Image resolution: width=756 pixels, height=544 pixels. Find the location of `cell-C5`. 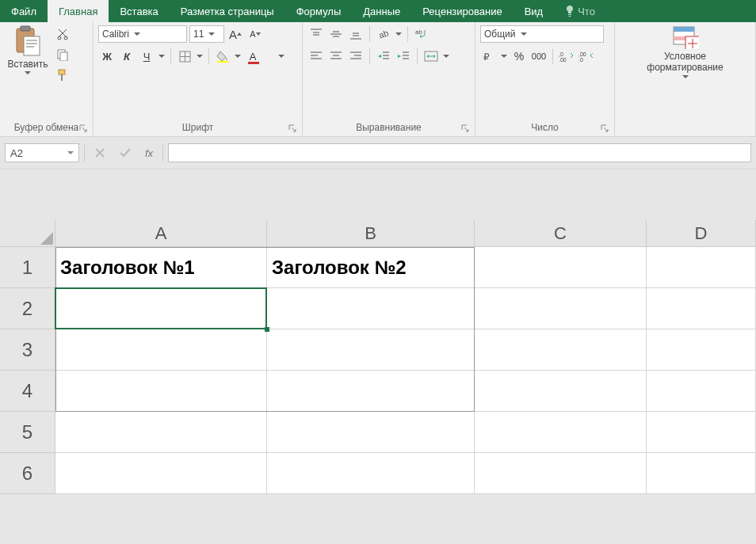

cell-C5 is located at coordinates (561, 432).